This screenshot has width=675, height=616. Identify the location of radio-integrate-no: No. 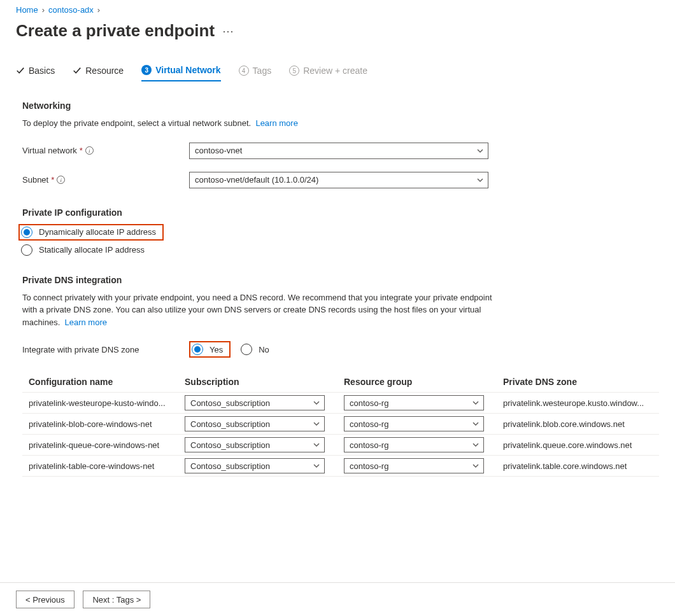
(255, 349).